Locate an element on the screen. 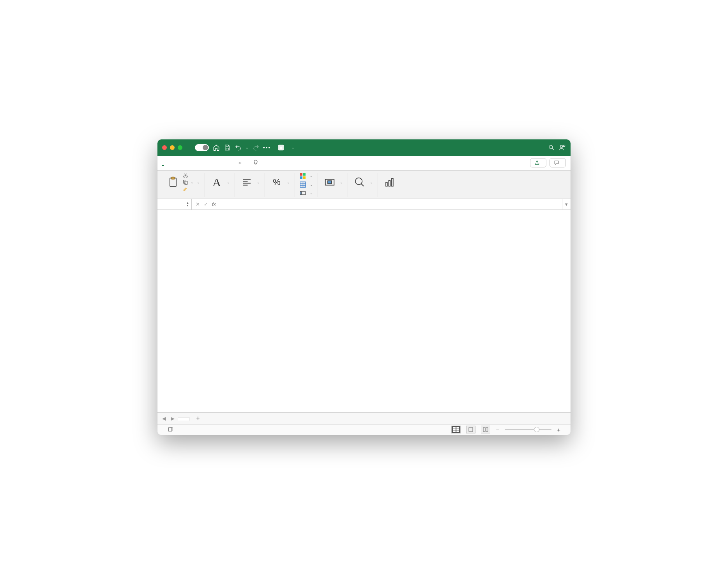 The image size is (728, 574). conditional-formatting: ⌄ is located at coordinates (306, 176).